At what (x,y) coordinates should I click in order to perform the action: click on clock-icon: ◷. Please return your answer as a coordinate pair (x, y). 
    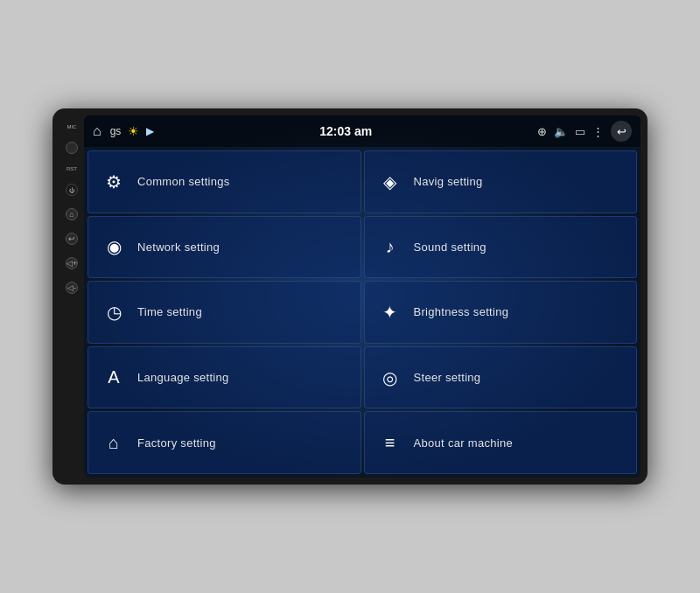
    Looking at the image, I should click on (114, 312).